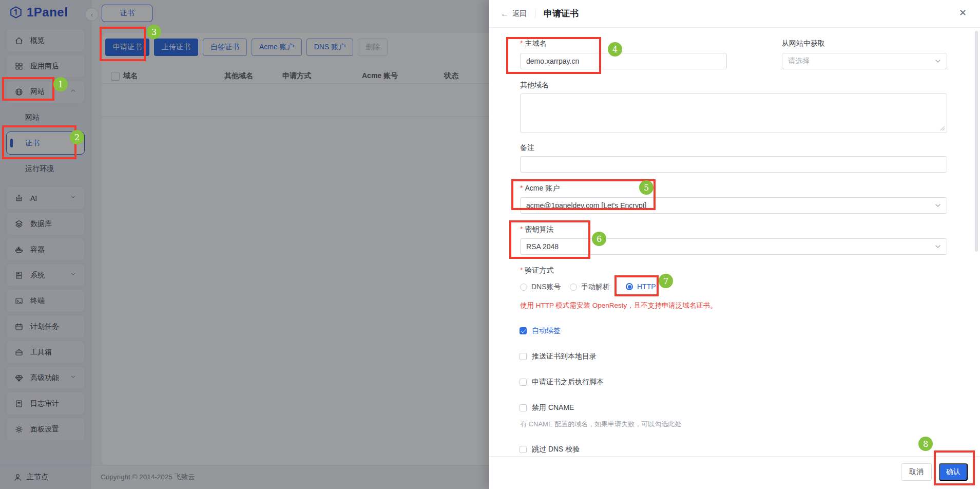  I want to click on cname-hint: 有 CNAME 配置的域名，如果申请失败，可以勾选此处, so click(601, 424).